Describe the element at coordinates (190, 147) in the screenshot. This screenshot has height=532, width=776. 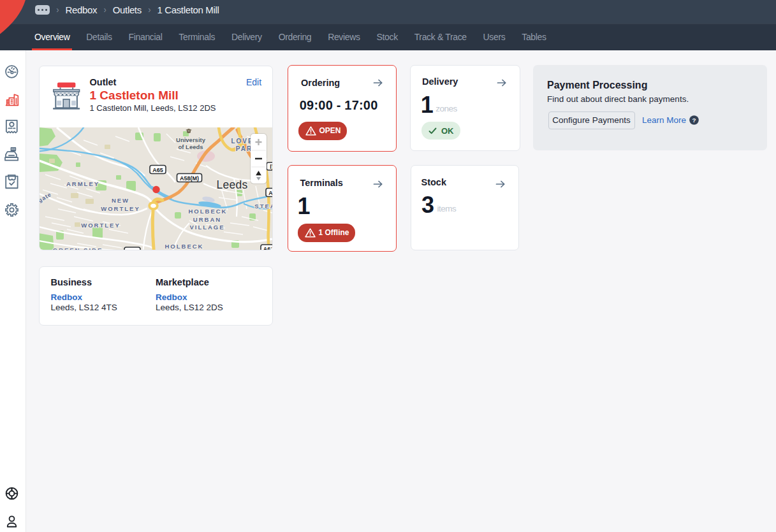
I see `svg-text: of Leeds` at that location.